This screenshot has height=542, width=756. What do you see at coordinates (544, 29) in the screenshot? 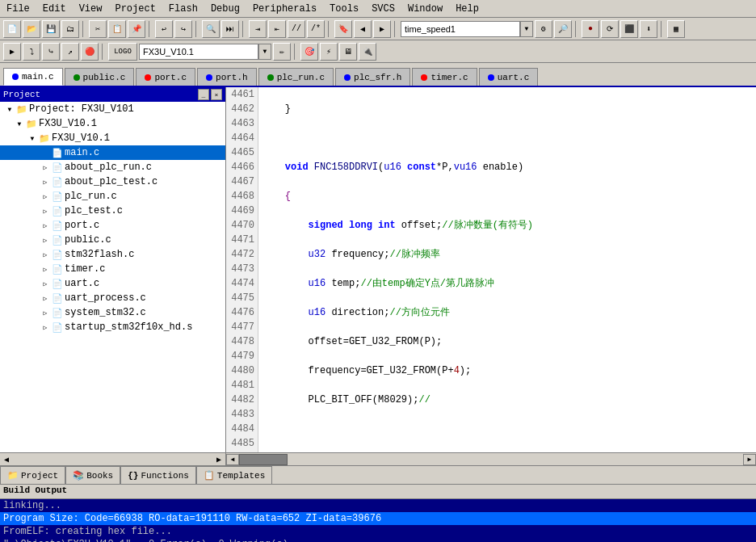
I see `target-options-btn: ⚙` at bounding box center [544, 29].